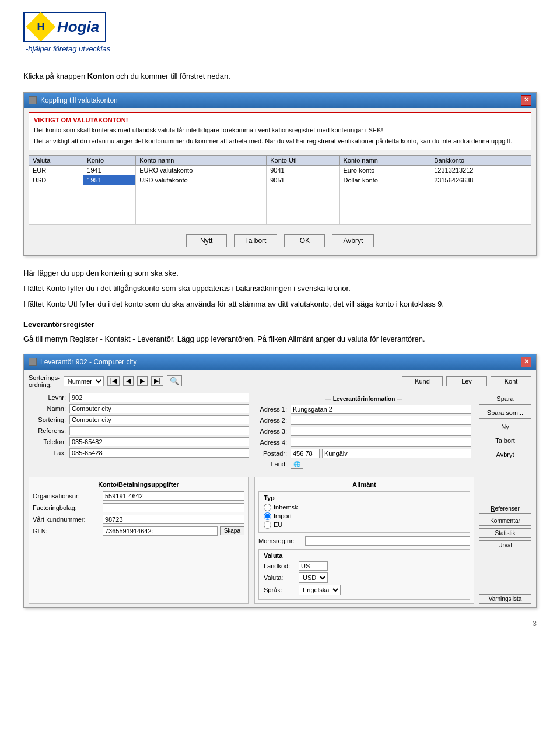  What do you see at coordinates (282, 541) in the screenshot?
I see `momsreg-label: Momsreg.nr:` at bounding box center [282, 541].